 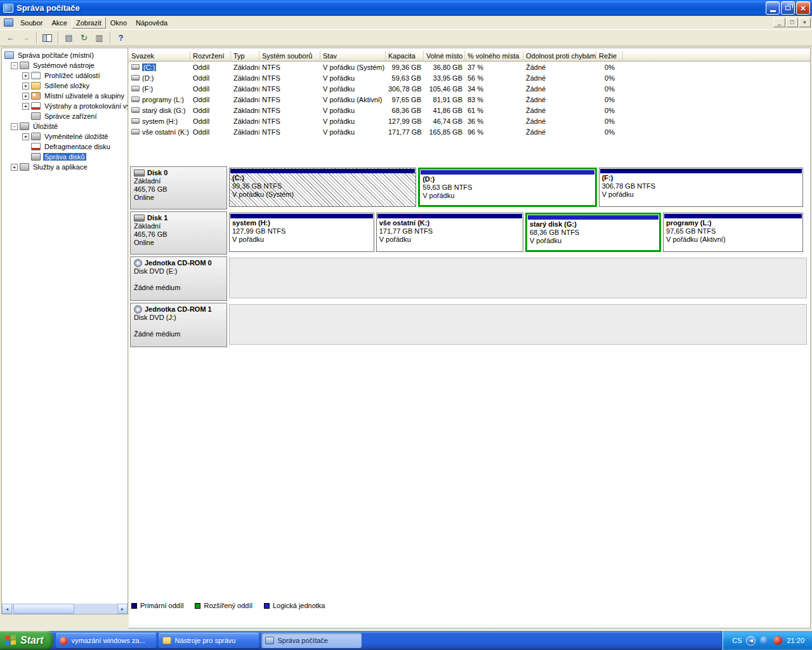 I want to click on volume-fs: NTFS, so click(x=290, y=67).